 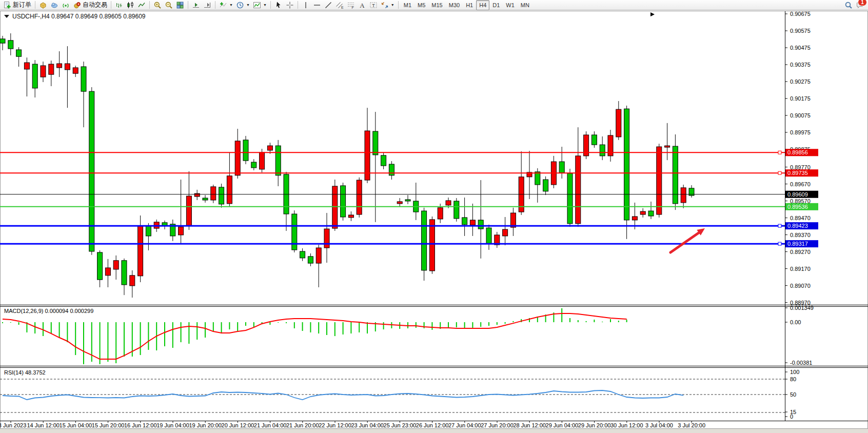 I want to click on auto-trading-button: 自动交易, so click(x=90, y=5).